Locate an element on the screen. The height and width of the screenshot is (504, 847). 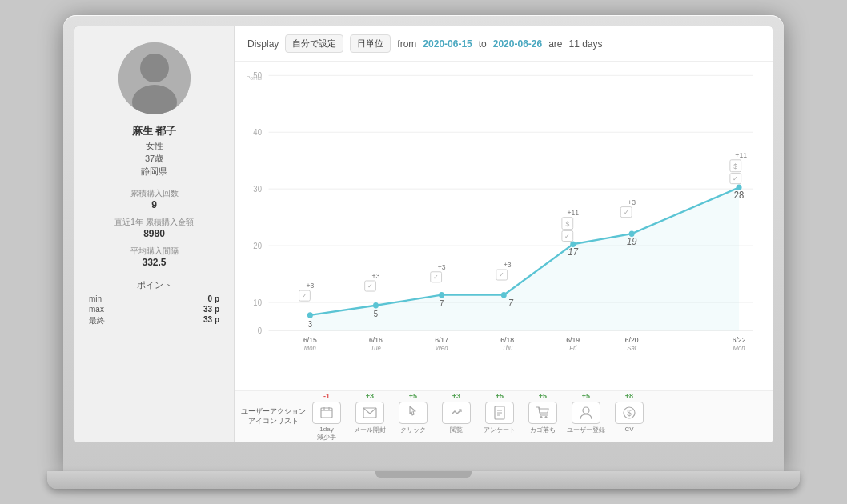
points-last-value: 33 p is located at coordinates (211, 321).